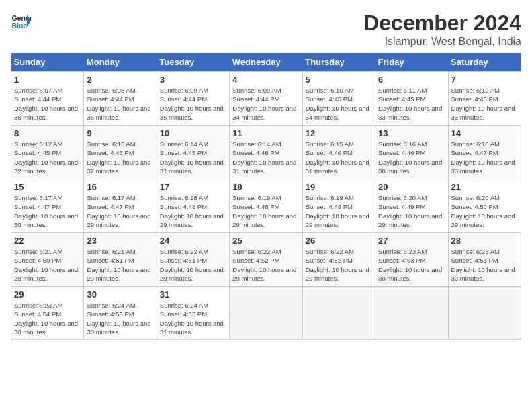 The height and width of the screenshot is (411, 532). Describe the element at coordinates (120, 206) in the screenshot. I see `calendar-cell: 16Sunrise: 6:17 AMSunset: 4:47 PMDayligh…` at that location.